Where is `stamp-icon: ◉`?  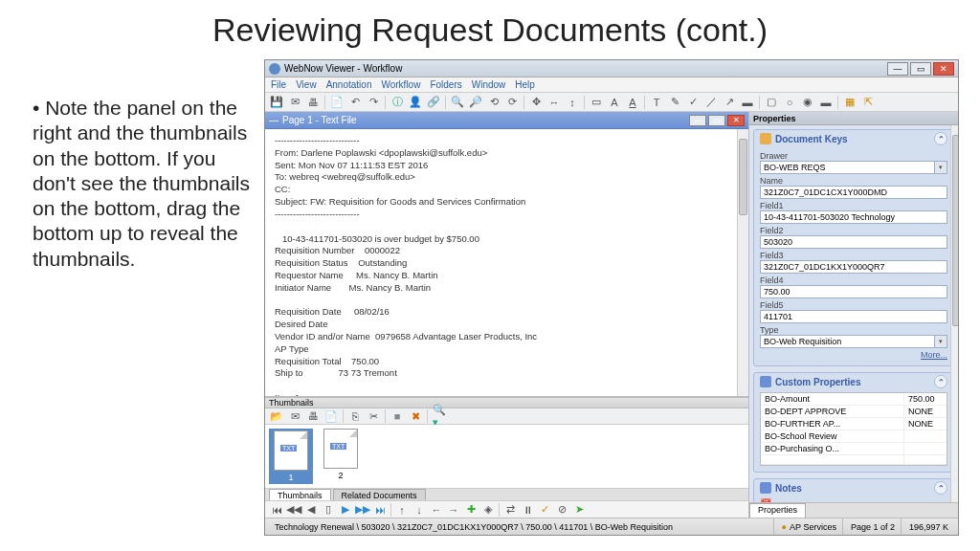 stamp-icon: ◉ is located at coordinates (808, 102).